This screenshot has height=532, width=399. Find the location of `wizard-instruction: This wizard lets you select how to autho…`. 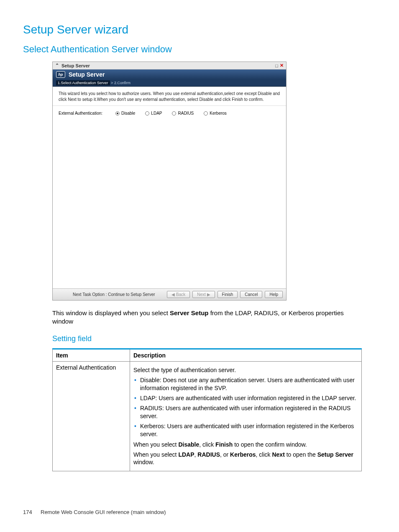

wizard-instruction: This wizard lets you select how to autho… is located at coordinates (169, 96).